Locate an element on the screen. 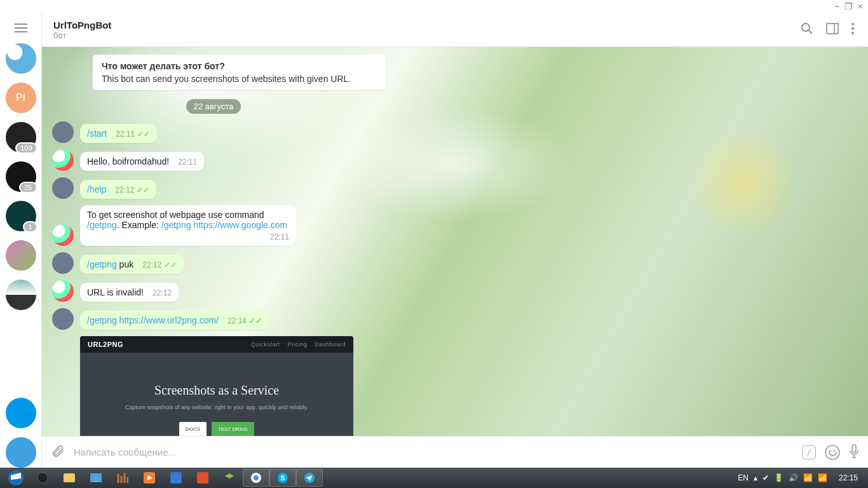 The height and width of the screenshot is (488, 868). preview-nav-link: Quickstart is located at coordinates (266, 344).